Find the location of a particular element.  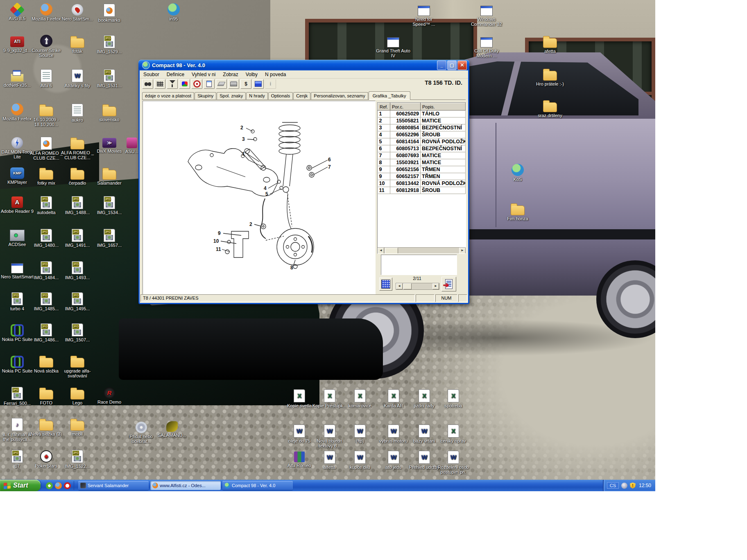

table-row: 5 60814164 ROVNÁ PODLOŽKA is located at coordinates (422, 142).